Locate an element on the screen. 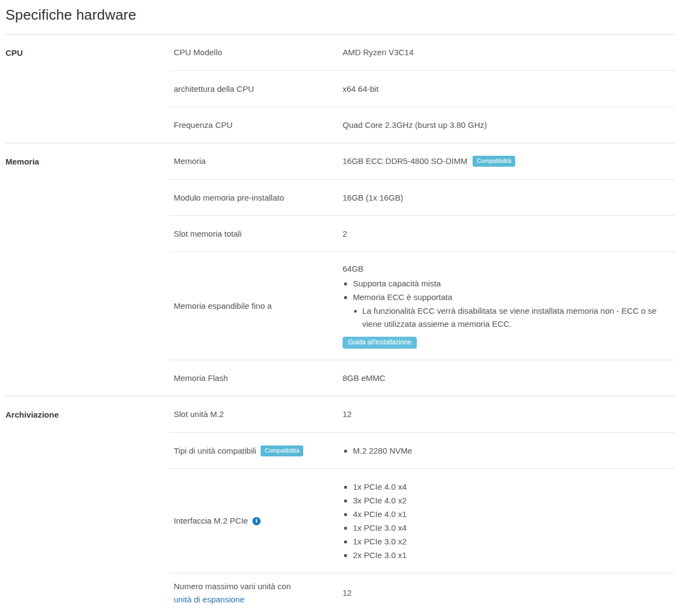  spec-label: Slot unità M.2 is located at coordinates (199, 414).